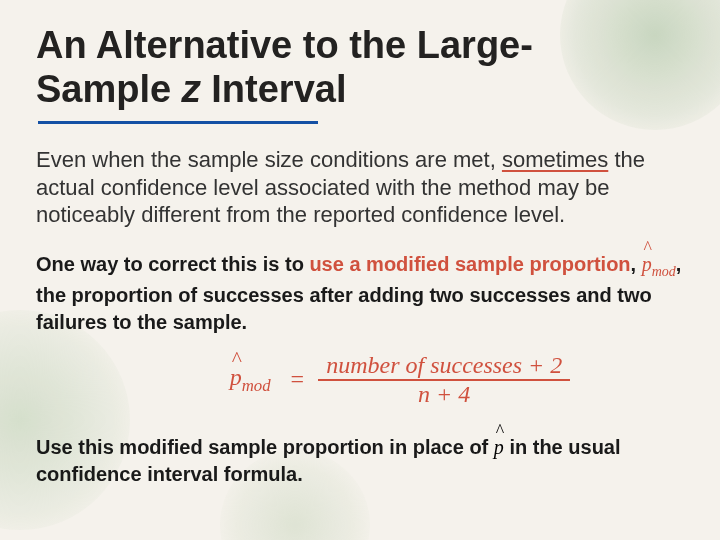 The height and width of the screenshot is (540, 720). What do you see at coordinates (178, 122) in the screenshot?
I see `title-underline` at bounding box center [178, 122].